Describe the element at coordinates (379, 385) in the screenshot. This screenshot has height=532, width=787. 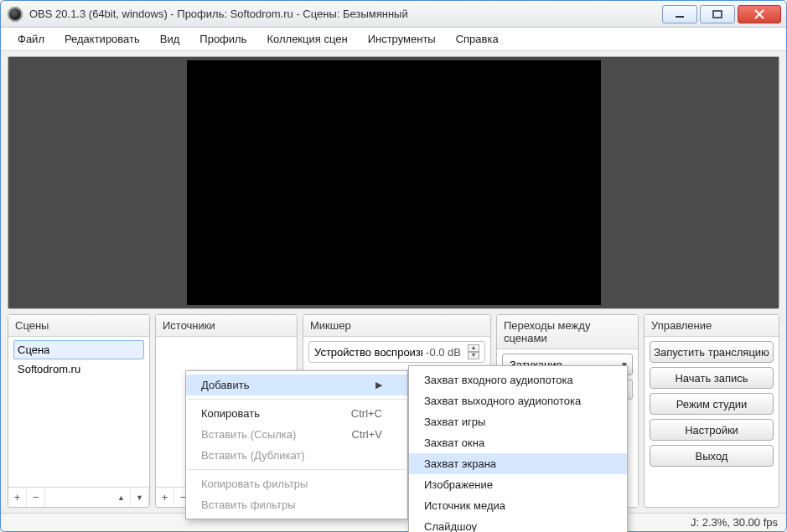
I see `submenu-arrow-icon: ▶` at that location.